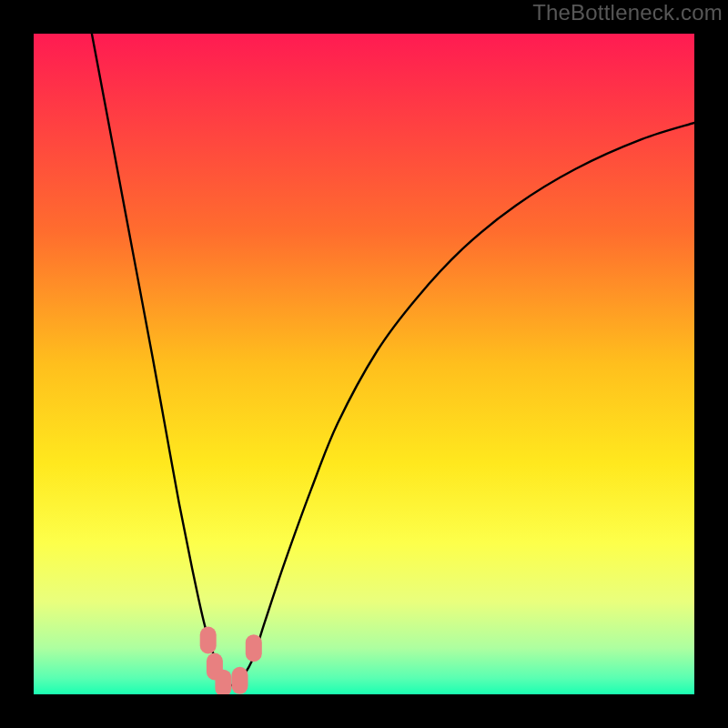  Describe the element at coordinates (628, 13) in the screenshot. I see `watermark: TheBottleneck.com` at that location.